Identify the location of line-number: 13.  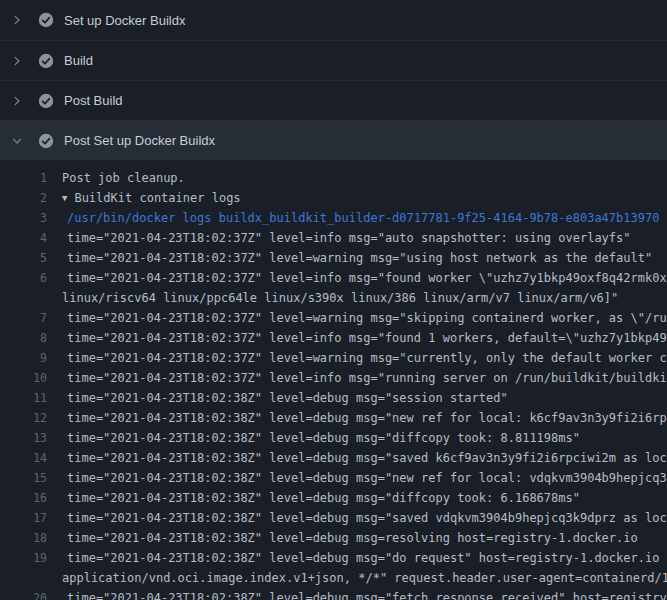
(31, 438).